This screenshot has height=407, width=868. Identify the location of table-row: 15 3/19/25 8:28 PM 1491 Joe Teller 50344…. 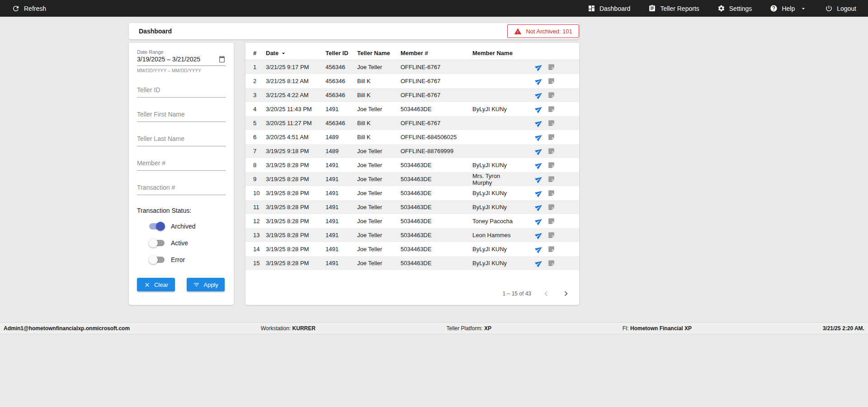
(412, 263).